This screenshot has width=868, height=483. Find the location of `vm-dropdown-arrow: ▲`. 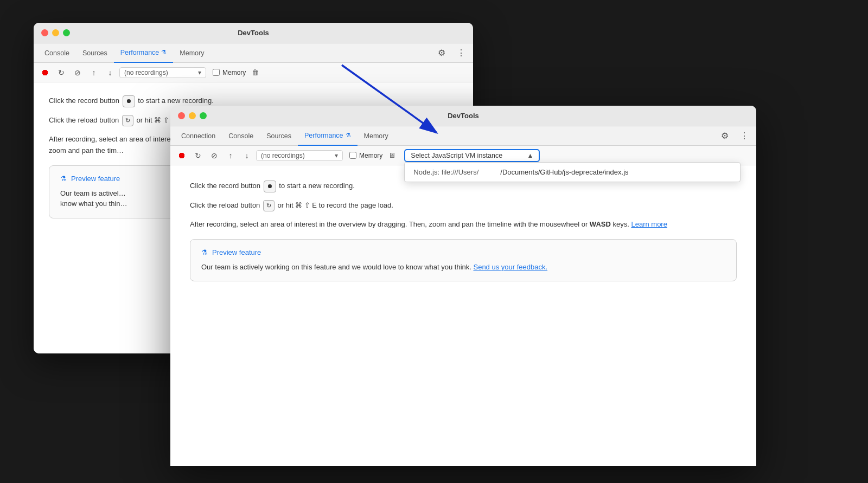

vm-dropdown-arrow: ▲ is located at coordinates (530, 156).